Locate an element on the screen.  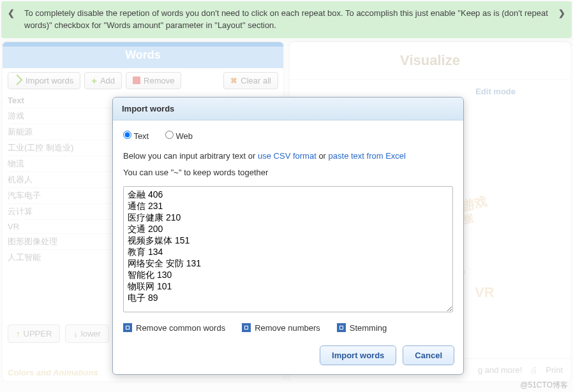
tip-next-button: ❯ is located at coordinates (562, 14).